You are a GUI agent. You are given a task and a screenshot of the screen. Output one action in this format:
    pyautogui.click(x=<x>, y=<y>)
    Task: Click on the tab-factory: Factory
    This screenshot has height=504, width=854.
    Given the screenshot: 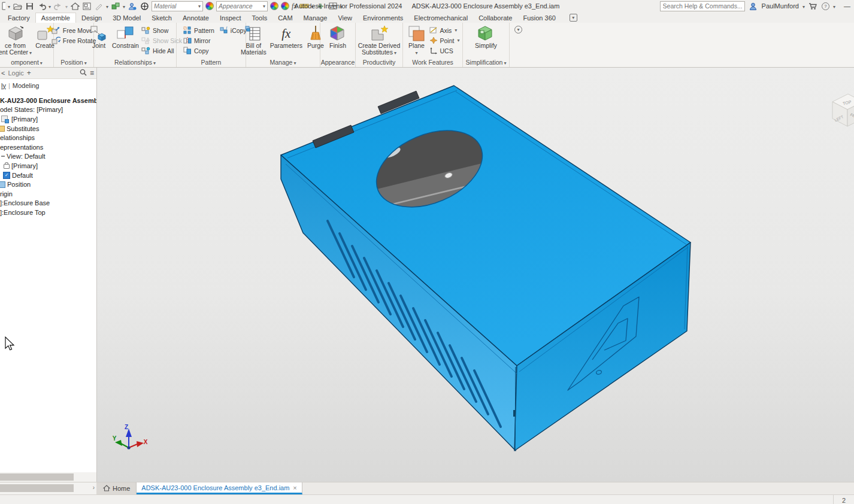 What is the action you would take?
    pyautogui.click(x=19, y=18)
    